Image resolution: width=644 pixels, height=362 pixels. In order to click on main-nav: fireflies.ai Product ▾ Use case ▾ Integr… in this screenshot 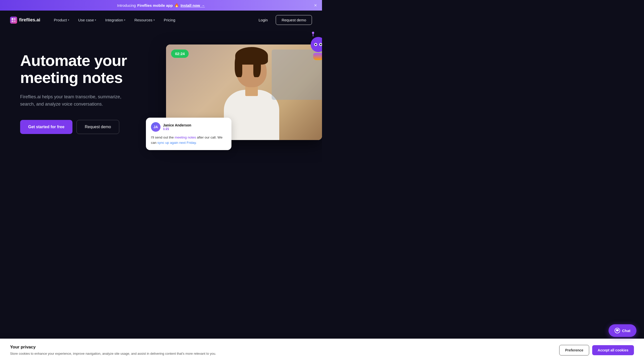, I will do `click(161, 20)`.